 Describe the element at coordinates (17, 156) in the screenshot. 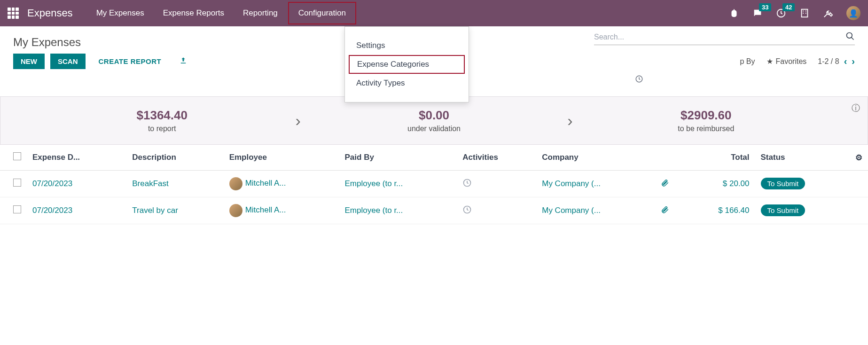

I see `select-all-checkbox` at that location.